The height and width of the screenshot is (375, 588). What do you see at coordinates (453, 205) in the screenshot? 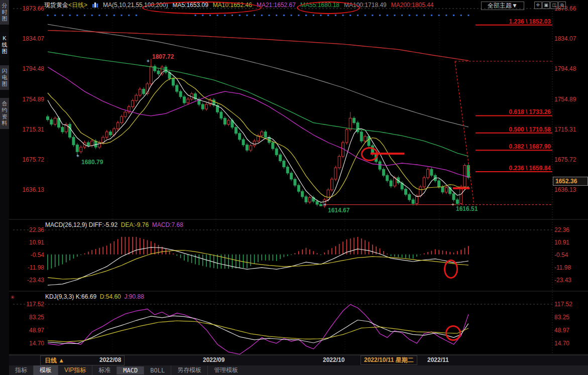
I see `support-right-cross: +` at bounding box center [453, 205].